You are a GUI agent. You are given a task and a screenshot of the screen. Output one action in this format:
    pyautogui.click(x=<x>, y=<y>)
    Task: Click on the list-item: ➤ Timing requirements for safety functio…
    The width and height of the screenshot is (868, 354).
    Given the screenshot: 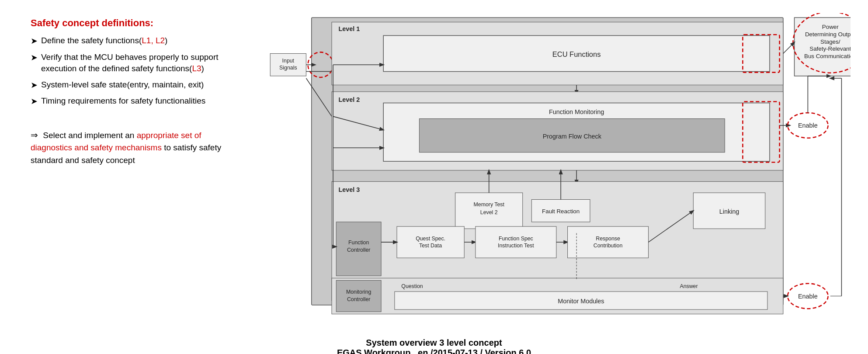 What is the action you would take?
    pyautogui.click(x=138, y=101)
    